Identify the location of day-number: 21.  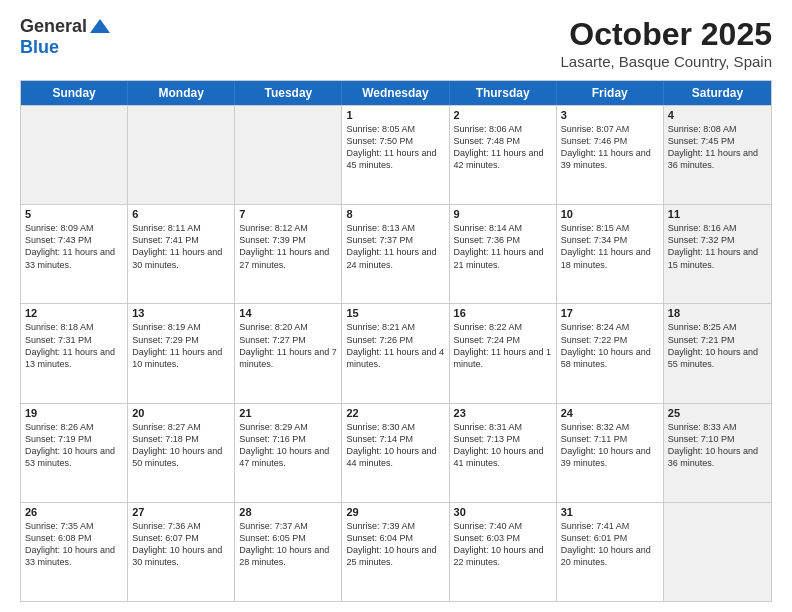
(288, 413).